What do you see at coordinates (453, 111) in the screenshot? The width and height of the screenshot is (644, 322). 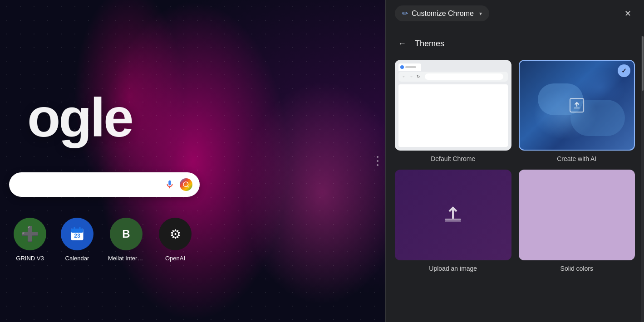 I see `theme-item-default: ← → ↻ Default Chrome` at bounding box center [453, 111].